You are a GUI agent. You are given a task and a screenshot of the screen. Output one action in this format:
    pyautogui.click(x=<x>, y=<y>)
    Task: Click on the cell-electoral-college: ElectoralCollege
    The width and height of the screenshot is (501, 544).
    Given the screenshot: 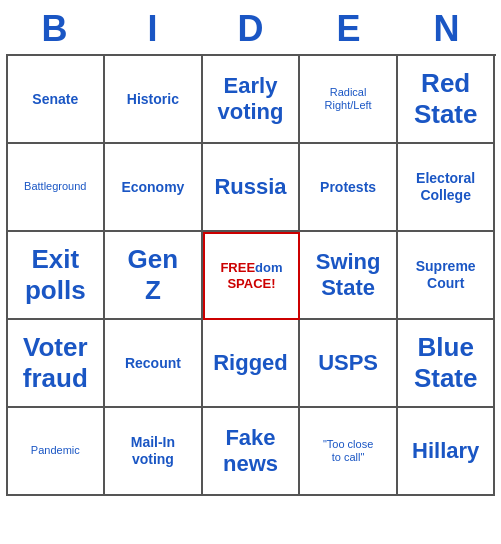 What is the action you would take?
    pyautogui.click(x=447, y=188)
    